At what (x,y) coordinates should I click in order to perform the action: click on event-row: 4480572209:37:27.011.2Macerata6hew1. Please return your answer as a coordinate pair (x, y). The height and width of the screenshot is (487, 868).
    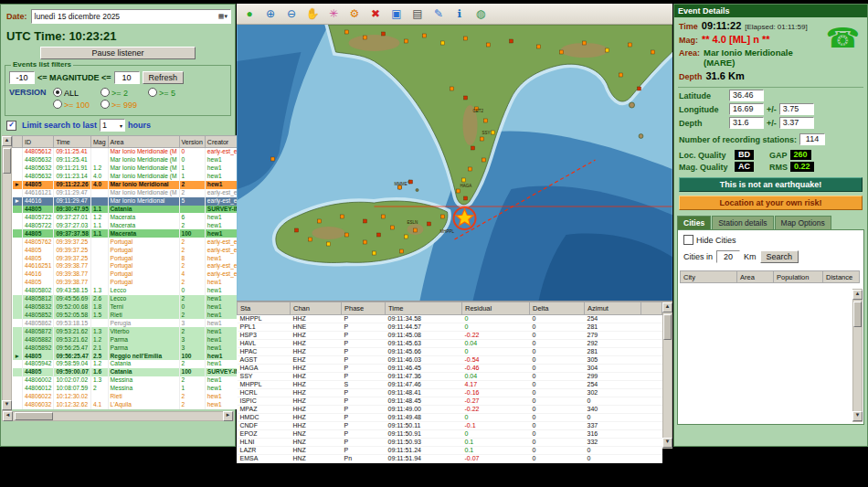
    Looking at the image, I should click on (136, 217).